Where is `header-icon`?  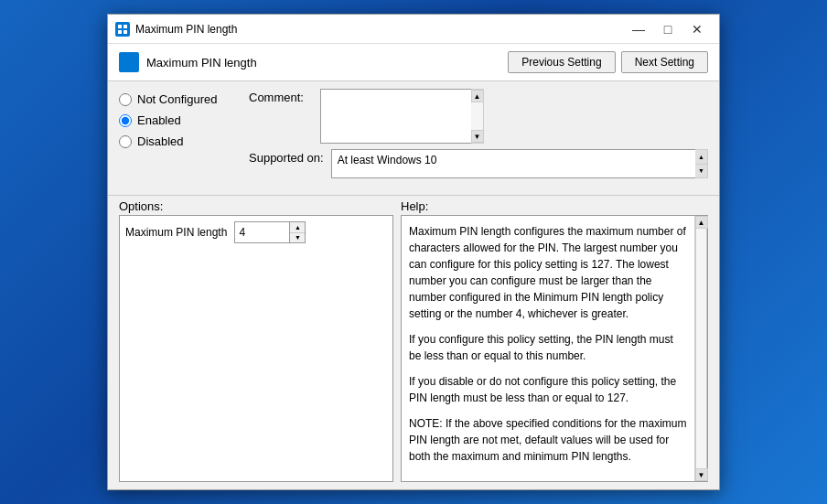
header-icon is located at coordinates (129, 62).